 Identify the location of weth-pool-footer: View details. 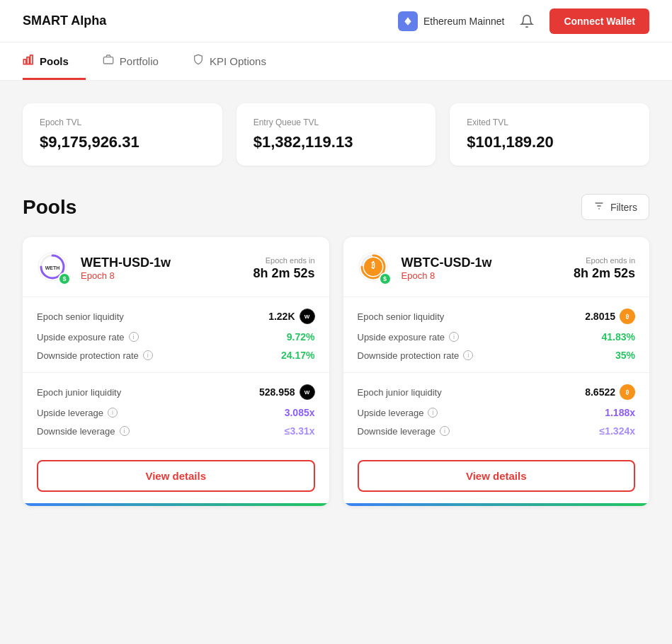
(176, 476).